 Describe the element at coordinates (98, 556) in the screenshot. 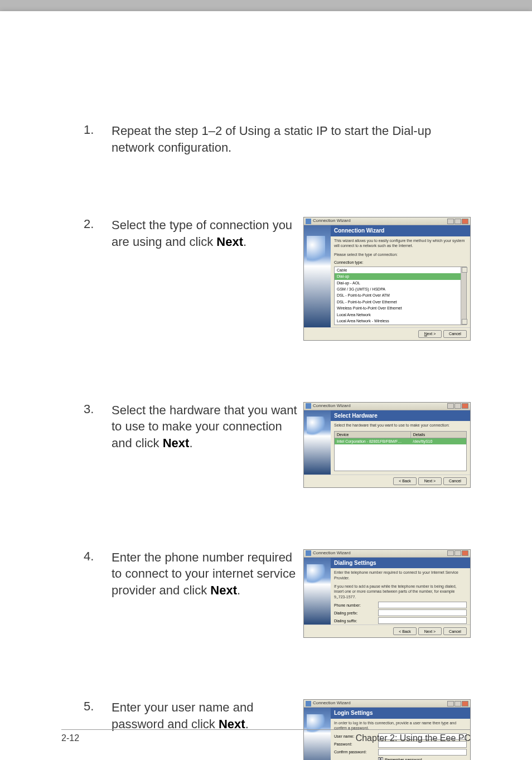

I see `step-number: 4.` at that location.